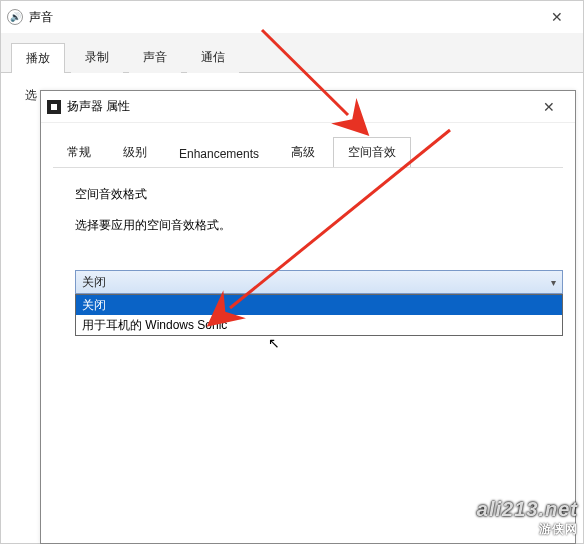  What do you see at coordinates (308, 194) in the screenshot?
I see `spatial-format-label: 空间音效格式` at bounding box center [308, 194].